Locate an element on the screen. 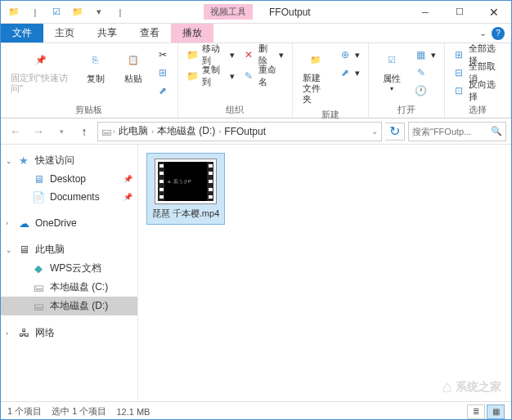 The image size is (512, 420). sidebar-thispc: ⌄🖥此电脑 is located at coordinates (69, 250).